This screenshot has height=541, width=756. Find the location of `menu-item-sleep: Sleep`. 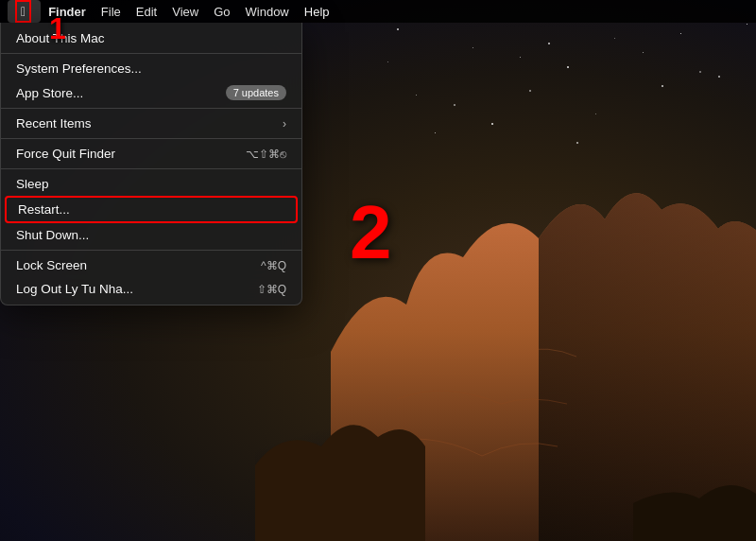

menu-item-sleep: Sleep is located at coordinates (151, 183).